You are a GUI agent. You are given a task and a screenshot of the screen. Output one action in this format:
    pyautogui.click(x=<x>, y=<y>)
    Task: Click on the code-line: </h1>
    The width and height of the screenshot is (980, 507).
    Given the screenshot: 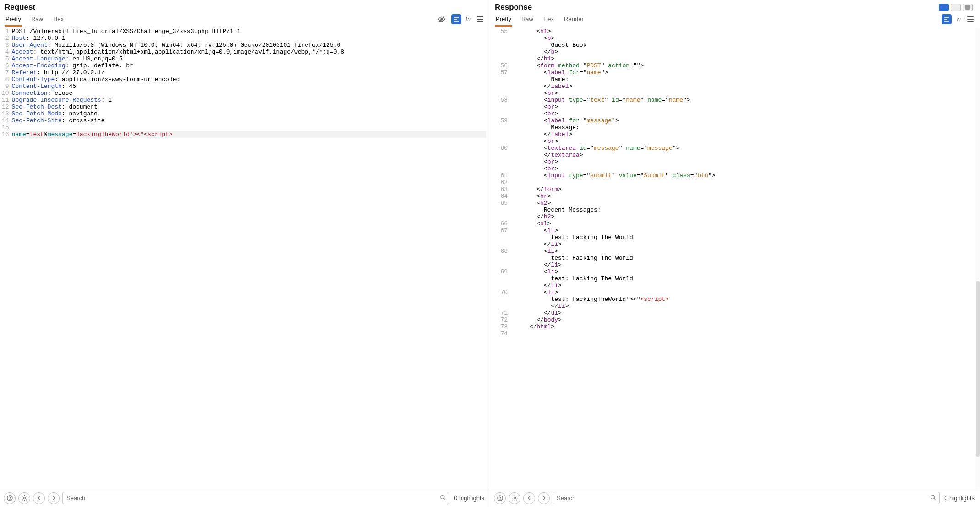 What is the action you would take?
    pyautogui.click(x=747, y=59)
    